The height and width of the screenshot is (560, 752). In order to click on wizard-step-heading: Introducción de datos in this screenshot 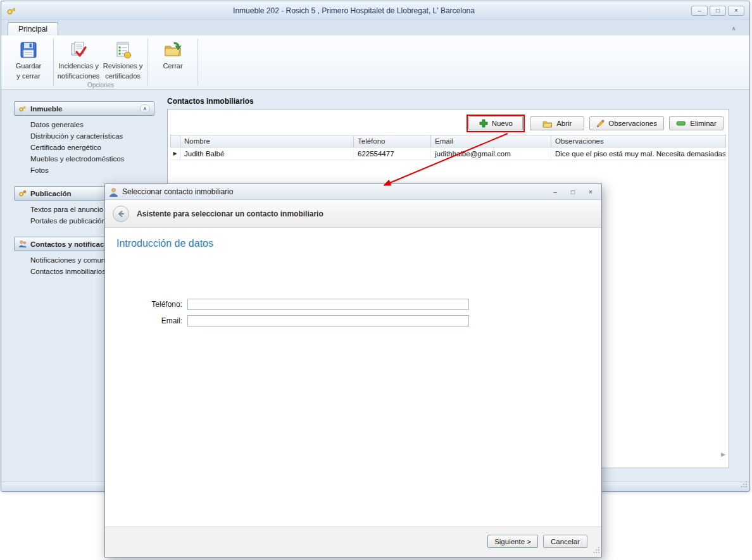, I will do `click(165, 244)`.